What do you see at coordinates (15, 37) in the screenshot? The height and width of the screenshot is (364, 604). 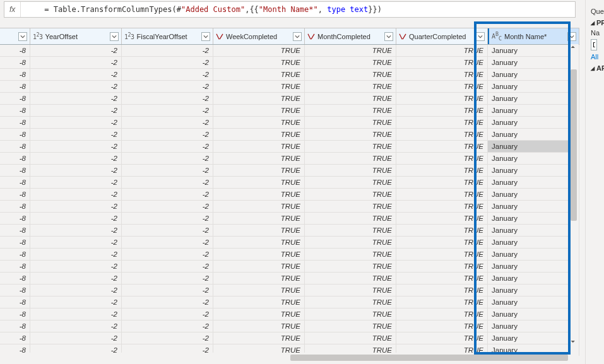 I see `header-corner` at bounding box center [15, 37].